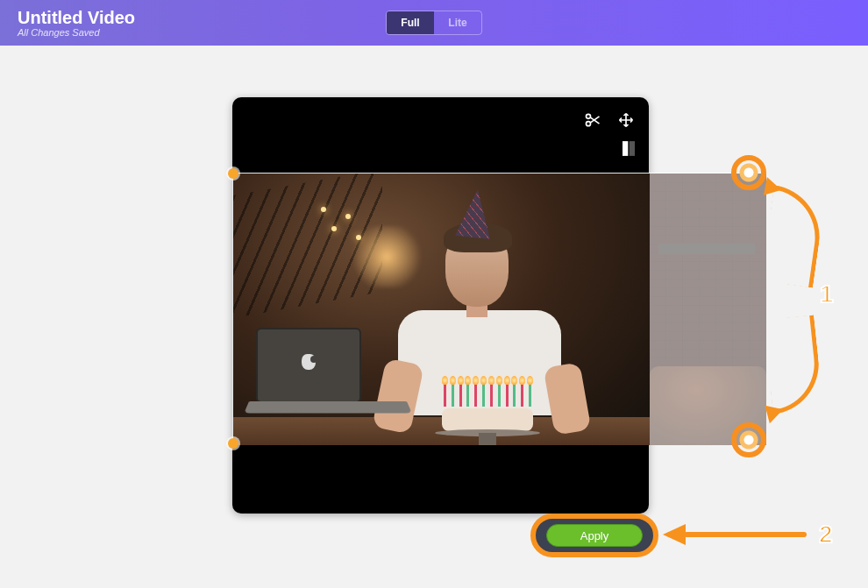 The width and height of the screenshot is (868, 588). Describe the element at coordinates (594, 535) in the screenshot. I see `annotation-highlight-apply: Apply` at that location.